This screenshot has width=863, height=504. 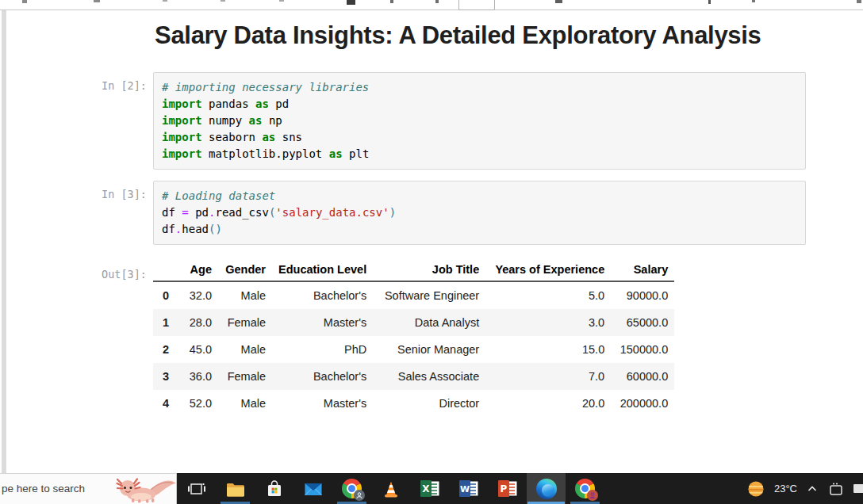 What do you see at coordinates (236, 489) in the screenshot?
I see `file-explorer-icon` at bounding box center [236, 489].